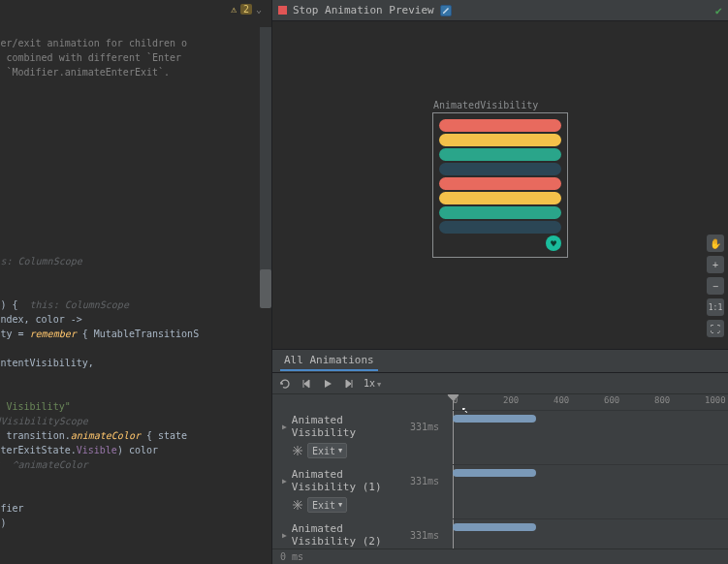 The height and width of the screenshot is (564, 728). Describe the element at coordinates (349, 426) in the screenshot. I see `track-name: Animated Visibility` at that location.